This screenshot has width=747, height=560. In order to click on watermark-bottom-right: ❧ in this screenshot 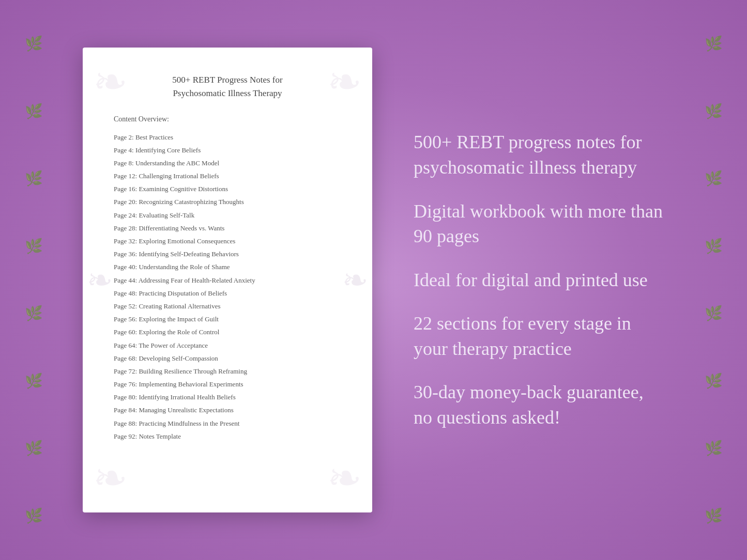, I will do `click(344, 478)`.